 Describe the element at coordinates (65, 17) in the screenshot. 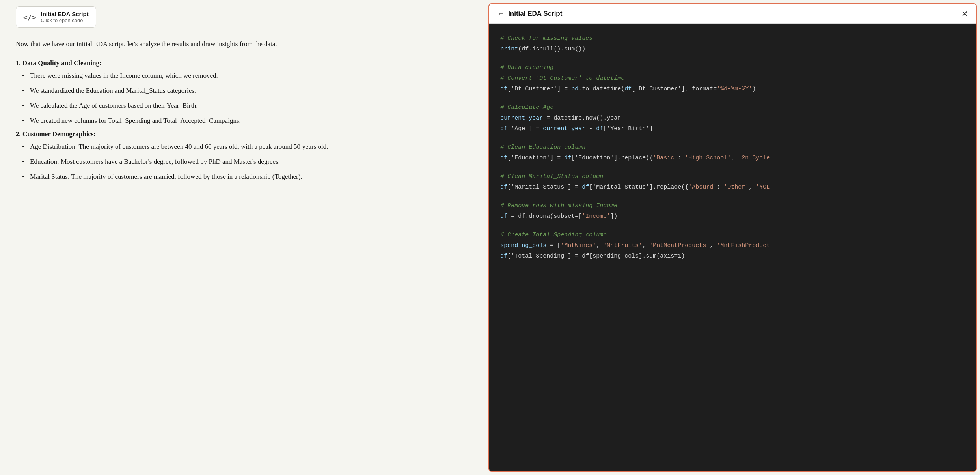

I see `code-card-text: Initial EDA Script Click to open code` at that location.